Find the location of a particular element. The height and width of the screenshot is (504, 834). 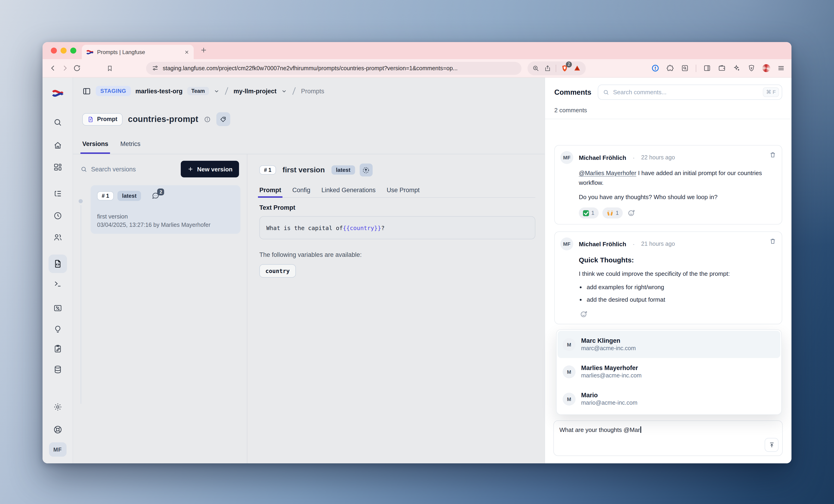

comments-search-input is located at coordinates (686, 92).